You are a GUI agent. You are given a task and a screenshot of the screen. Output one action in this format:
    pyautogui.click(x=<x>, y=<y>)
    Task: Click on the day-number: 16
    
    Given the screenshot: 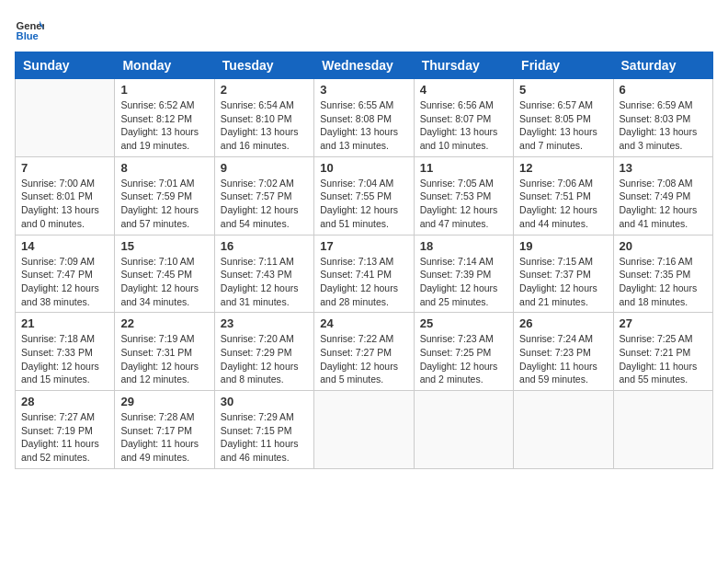 What is the action you would take?
    pyautogui.click(x=265, y=247)
    